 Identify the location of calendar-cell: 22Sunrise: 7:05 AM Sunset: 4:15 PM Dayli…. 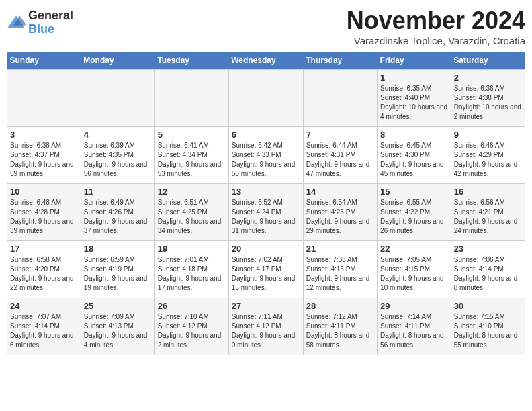
(414, 270).